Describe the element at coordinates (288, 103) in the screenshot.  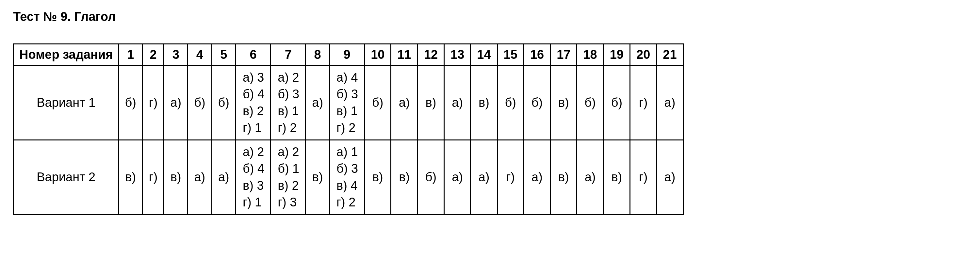
I see `answer-cell: а) 2б) 3в) 1г) 2` at that location.